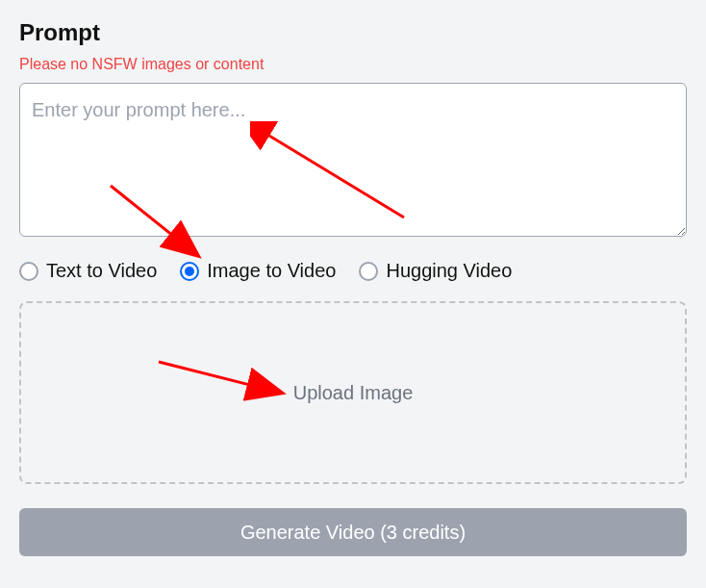 The height and width of the screenshot is (588, 706). I want to click on radio-label: Image to Video, so click(271, 271).